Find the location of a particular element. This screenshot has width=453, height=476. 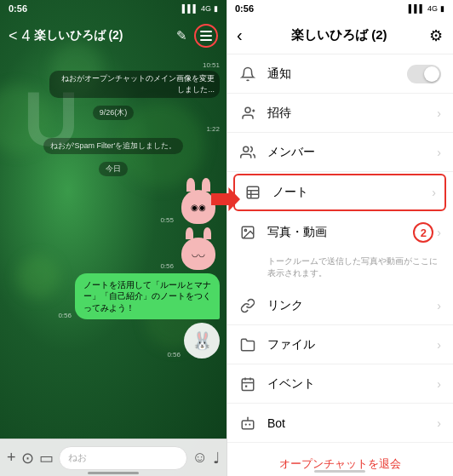

signal-icon-right: ▌▌▌ is located at coordinates (417, 9).